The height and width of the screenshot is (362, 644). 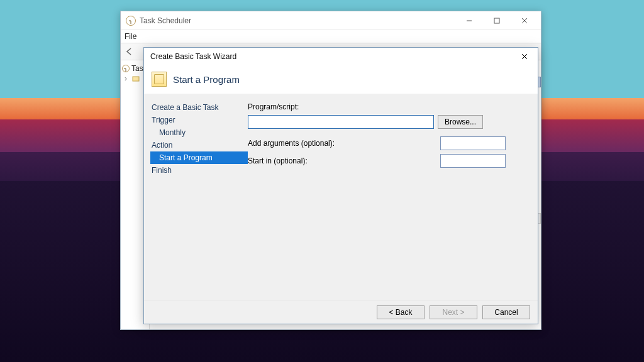 What do you see at coordinates (199, 158) in the screenshot?
I see `step-action-start-program: Start a Program` at bounding box center [199, 158].